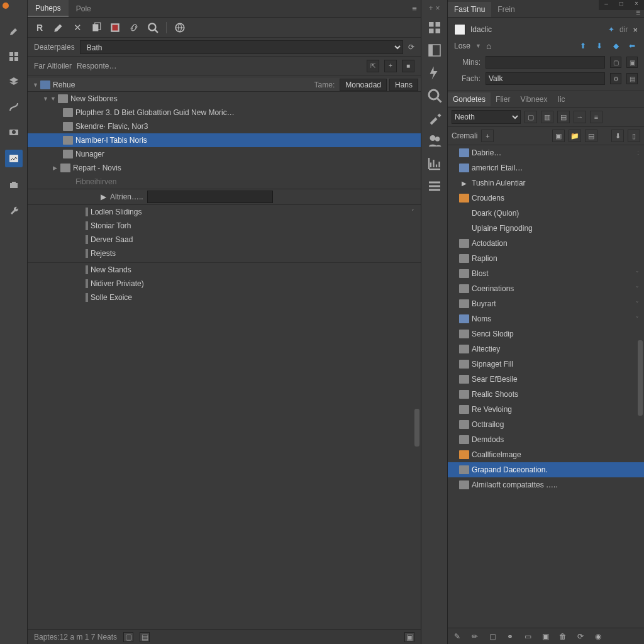 Image resolution: width=644 pixels, height=644 pixels. What do you see at coordinates (40, 28) in the screenshot?
I see `bold-R-icon: R` at bounding box center [40, 28].